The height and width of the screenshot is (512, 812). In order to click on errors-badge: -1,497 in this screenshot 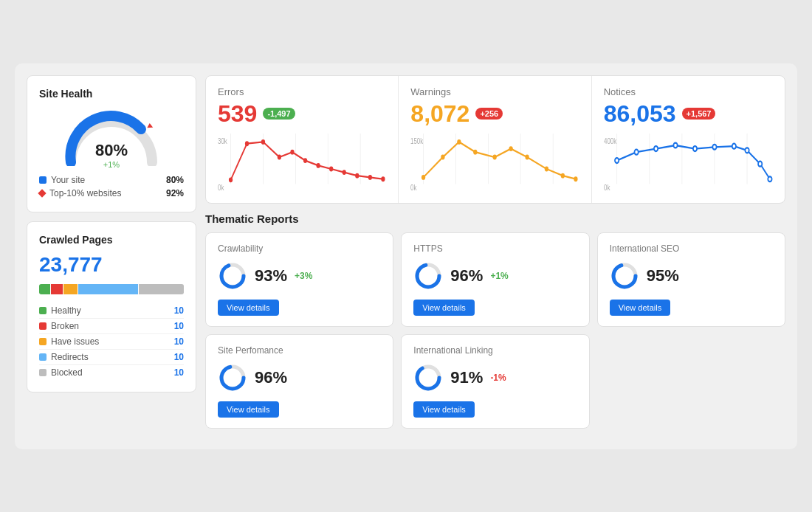, I will do `click(279, 114)`.